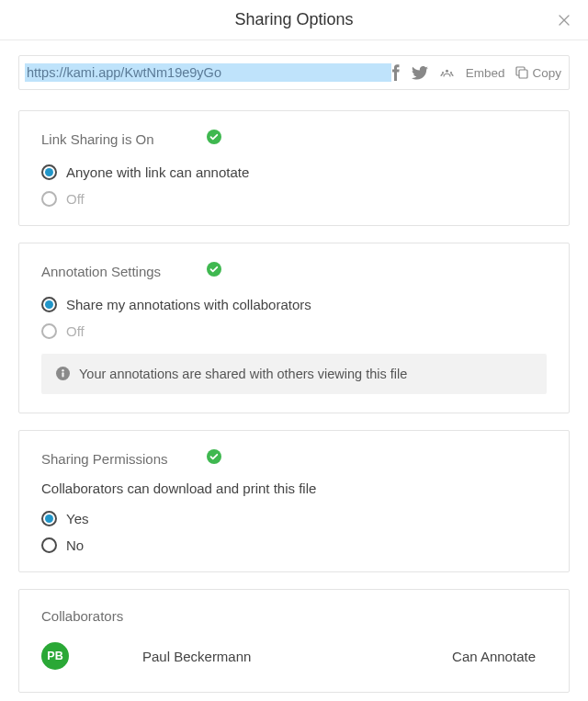 The height and width of the screenshot is (701, 588). Describe the element at coordinates (124, 272) in the screenshot. I see `annotation-settings-title: Annotation Settings` at that location.